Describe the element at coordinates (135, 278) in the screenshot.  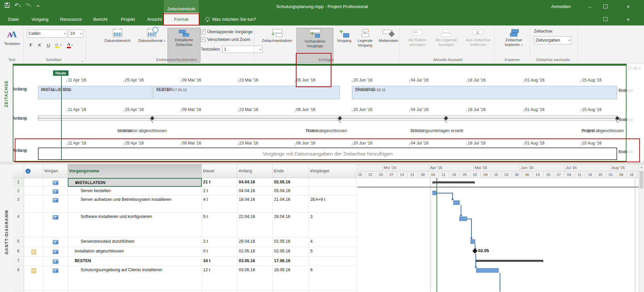
I see `table-cell-name: Schulungsumgebung auf Clients installier…` at that location.